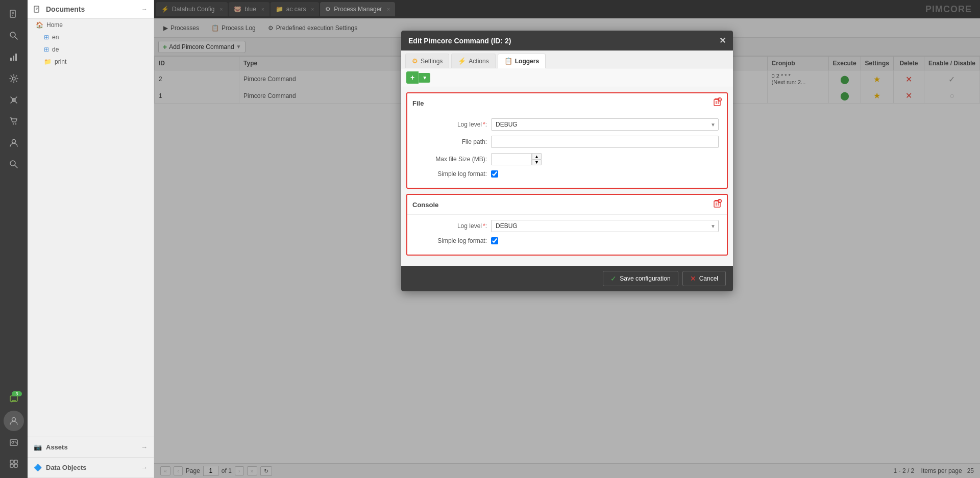 Image resolution: width=980 pixels, height=478 pixels. I want to click on file-max-size-input, so click(511, 159).